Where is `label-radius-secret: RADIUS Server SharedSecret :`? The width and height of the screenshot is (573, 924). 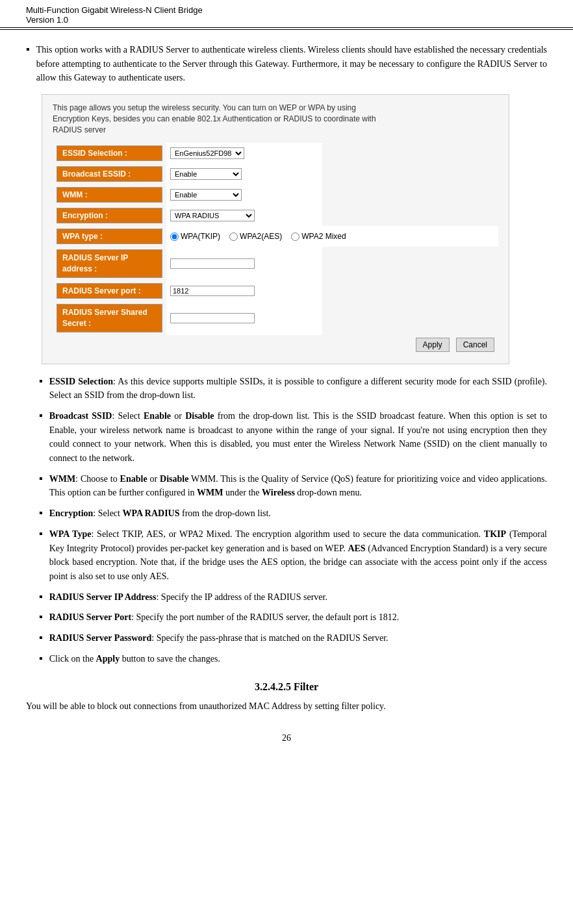
label-radius-secret: RADIUS Server SharedSecret : is located at coordinates (109, 318).